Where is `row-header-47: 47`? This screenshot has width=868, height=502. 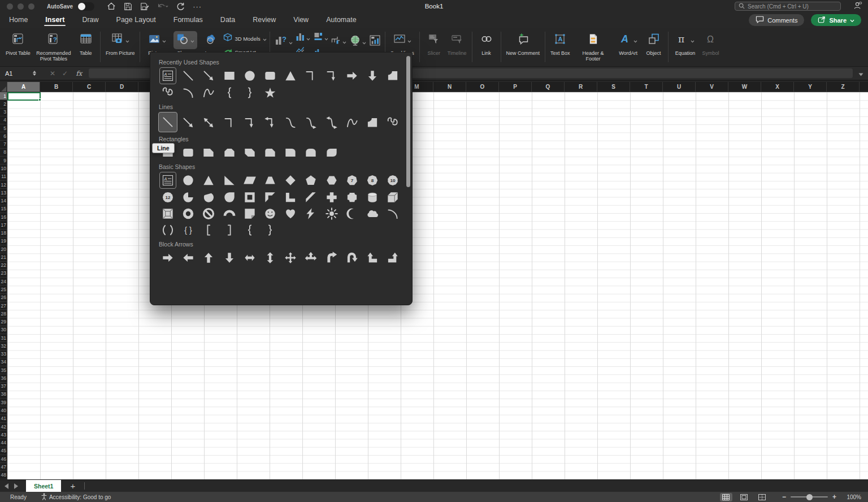 row-header-47: 47 is located at coordinates (3, 467).